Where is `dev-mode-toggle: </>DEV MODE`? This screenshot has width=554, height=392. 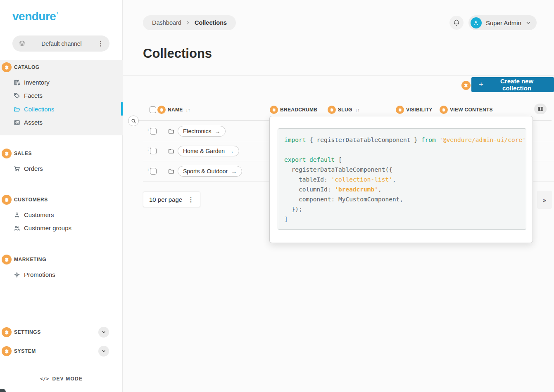
dev-mode-toggle: </>DEV MODE is located at coordinates (61, 379).